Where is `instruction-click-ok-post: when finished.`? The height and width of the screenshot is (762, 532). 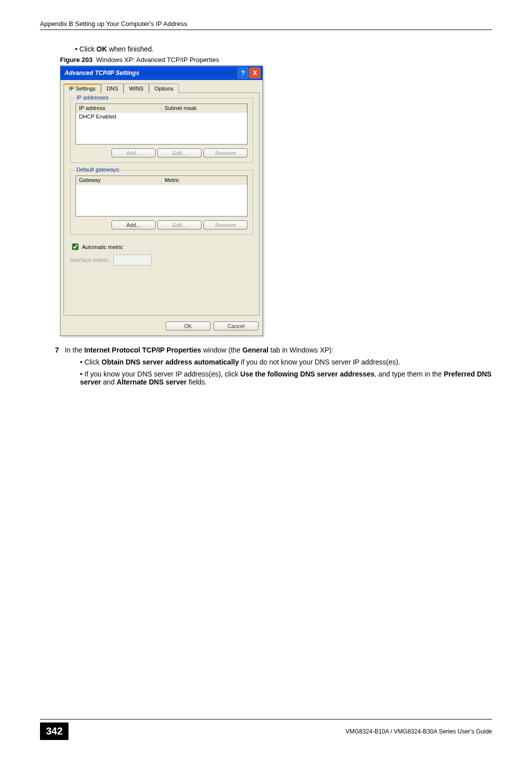 instruction-click-ok-post: when finished. is located at coordinates (130, 49).